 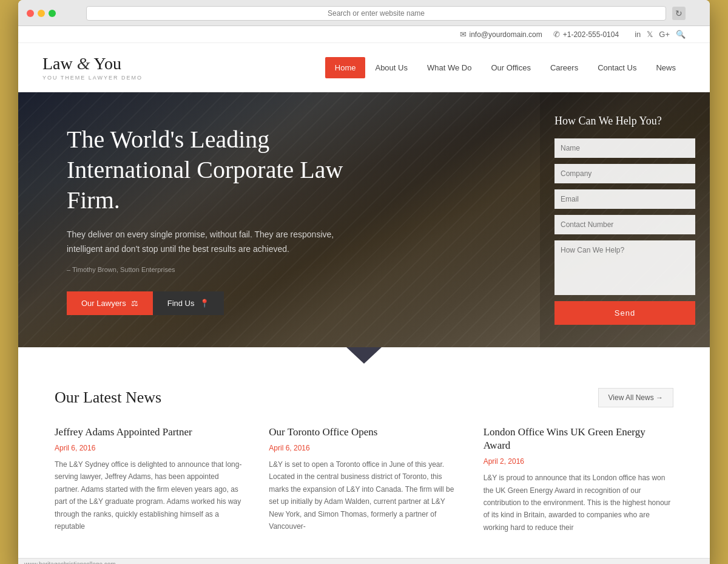 What do you see at coordinates (638, 34) in the screenshot?
I see `linkedin-icon: in` at bounding box center [638, 34].